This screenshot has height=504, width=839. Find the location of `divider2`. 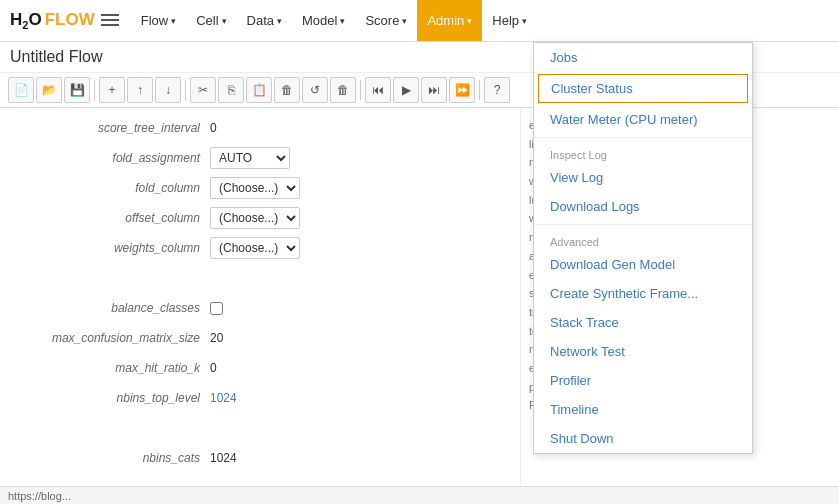

divider2 is located at coordinates (643, 224).